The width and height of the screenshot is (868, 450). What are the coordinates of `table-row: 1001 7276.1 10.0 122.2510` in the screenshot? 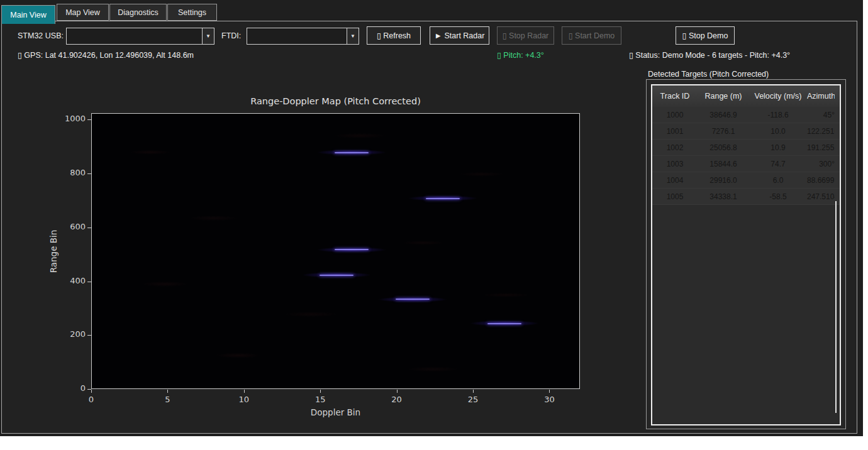 It's located at (746, 131).